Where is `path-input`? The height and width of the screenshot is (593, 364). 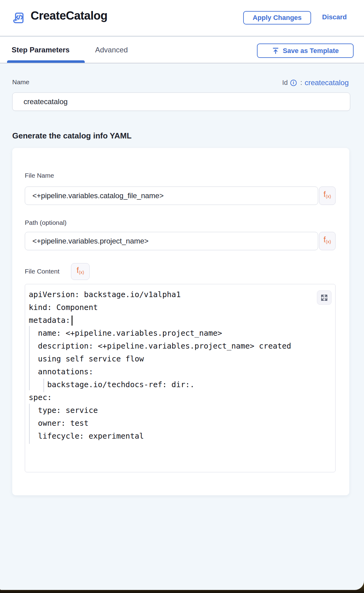
path-input is located at coordinates (171, 241).